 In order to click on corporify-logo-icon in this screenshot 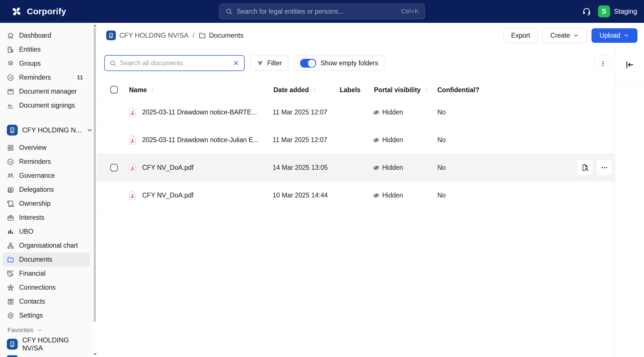, I will do `click(17, 11)`.